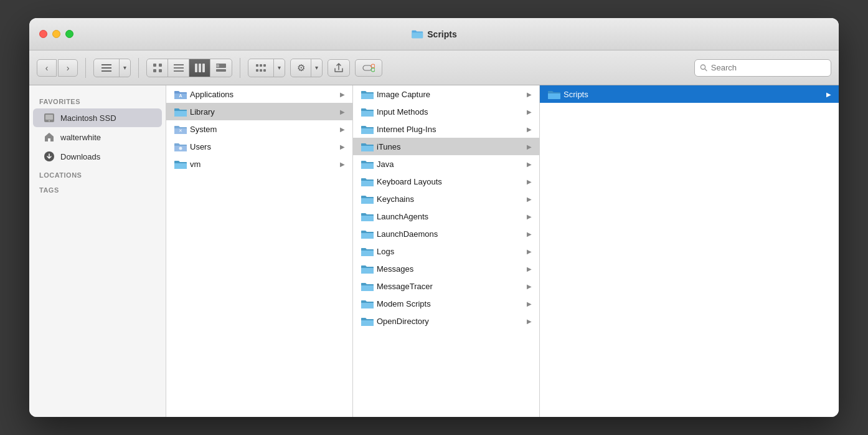 The image size is (868, 435). I want to click on search-input, so click(768, 67).